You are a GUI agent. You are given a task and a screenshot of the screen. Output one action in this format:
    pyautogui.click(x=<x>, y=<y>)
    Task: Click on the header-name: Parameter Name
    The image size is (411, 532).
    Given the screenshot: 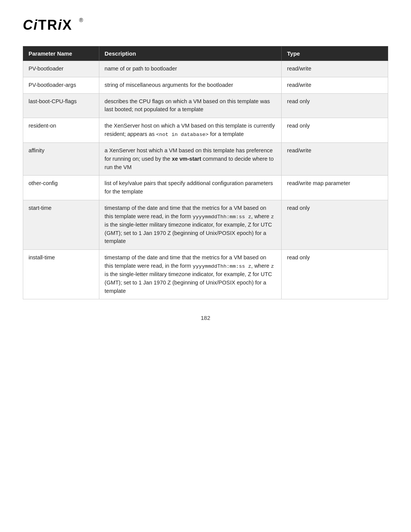 What is the action you would take?
    pyautogui.click(x=61, y=54)
    